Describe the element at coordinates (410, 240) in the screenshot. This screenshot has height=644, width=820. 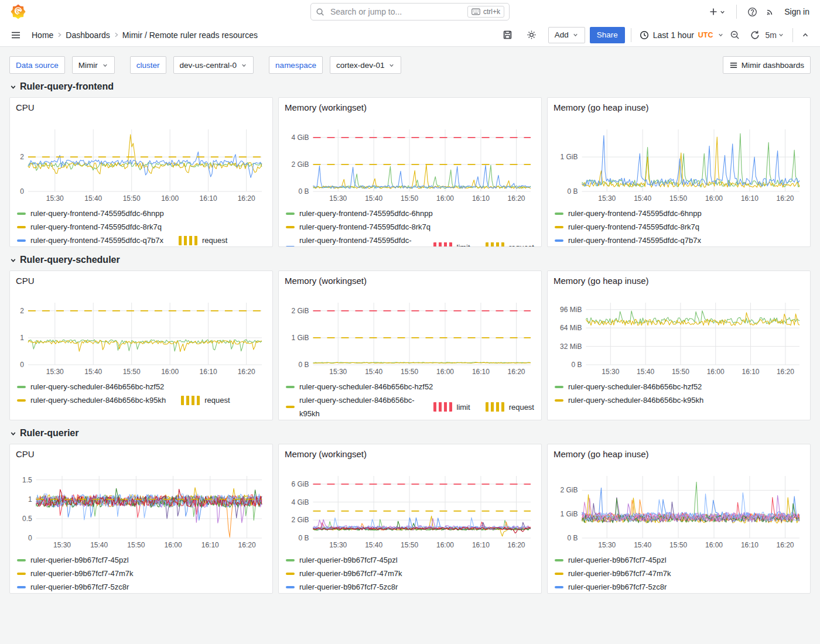
I see `legend-row: ruler-query-frontend-745595dfdc-q7b7xlim…` at that location.